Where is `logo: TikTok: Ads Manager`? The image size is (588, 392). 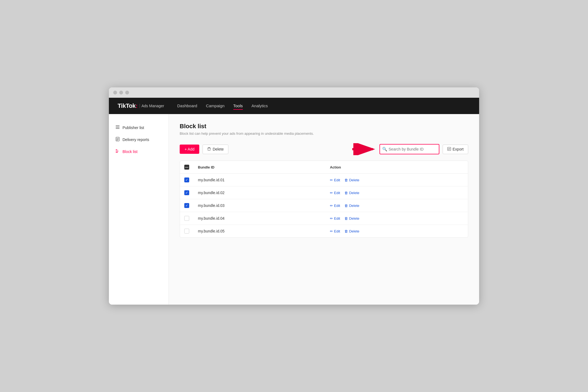 logo: TikTok: Ads Manager is located at coordinates (141, 106).